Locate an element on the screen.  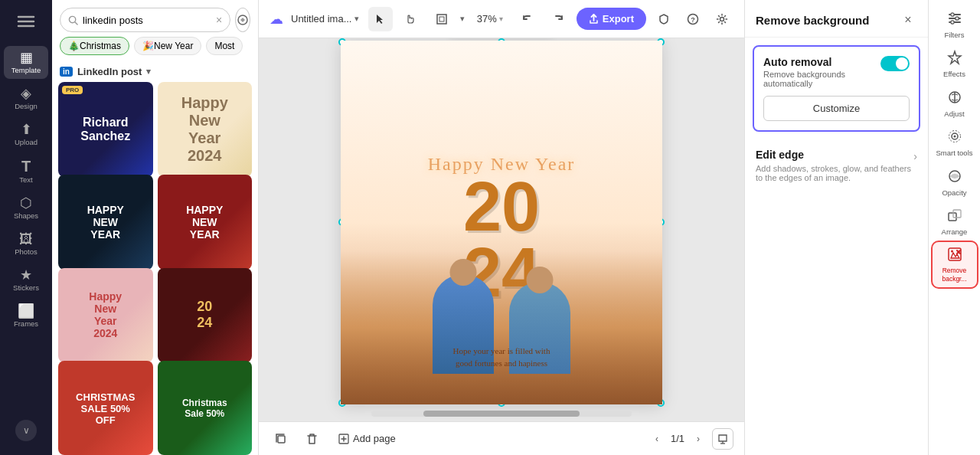
duplicate-icon is located at coordinates (281, 439).